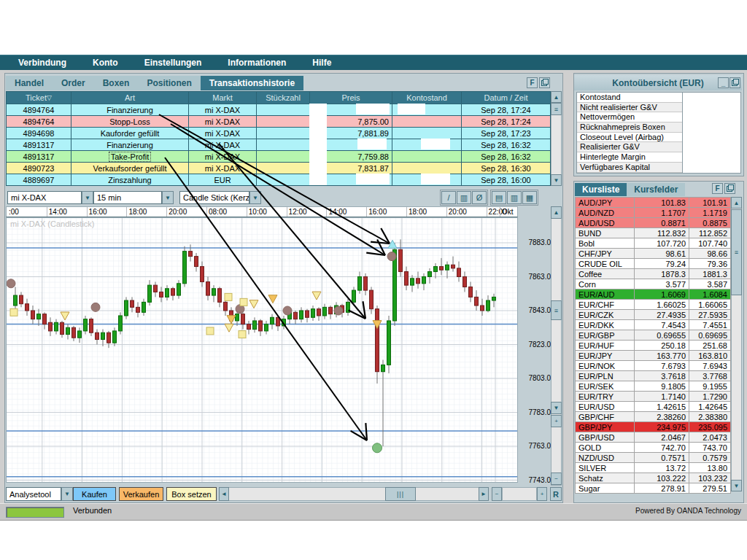 The height and width of the screenshot is (560, 747). What do you see at coordinates (174, 63) in the screenshot?
I see `menu-item-einstellungen: Einstellungen` at bounding box center [174, 63].